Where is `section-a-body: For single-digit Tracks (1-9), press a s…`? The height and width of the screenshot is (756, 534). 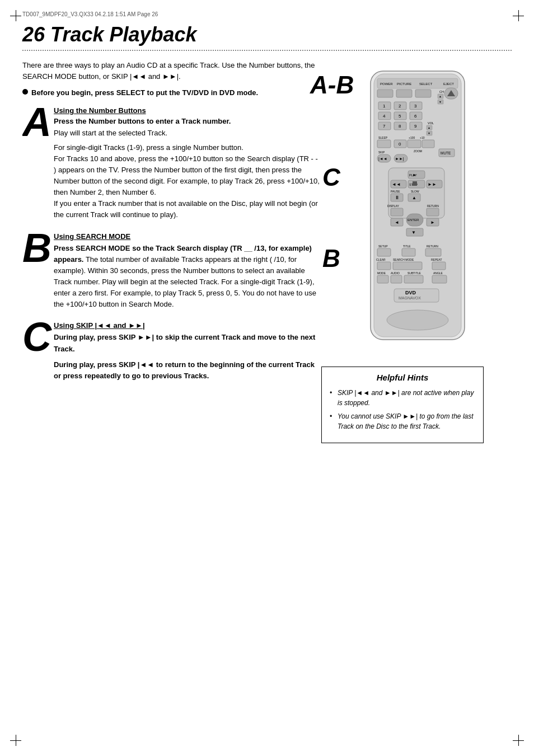
section-a-body: For single-digit Tracks (1-9), press a s… is located at coordinates (188, 181).